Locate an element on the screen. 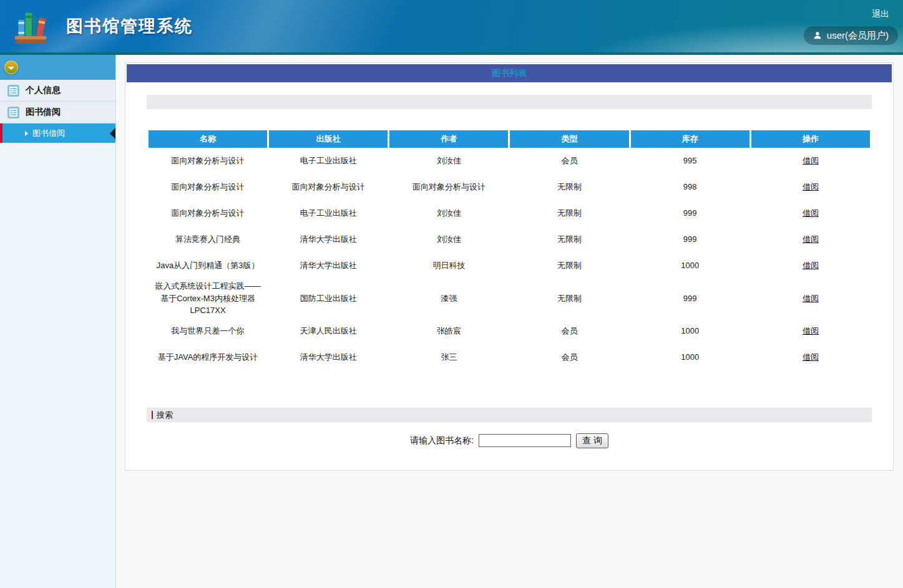 The width and height of the screenshot is (903, 588). search-button: 查 询 is located at coordinates (592, 441).